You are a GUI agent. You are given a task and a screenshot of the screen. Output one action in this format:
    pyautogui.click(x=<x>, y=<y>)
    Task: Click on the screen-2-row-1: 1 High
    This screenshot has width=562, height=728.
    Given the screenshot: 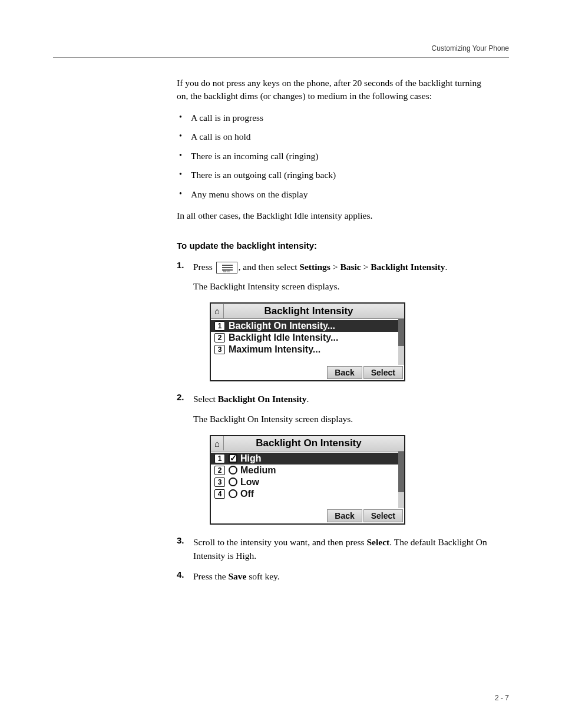 What is the action you would take?
    pyautogui.click(x=308, y=459)
    